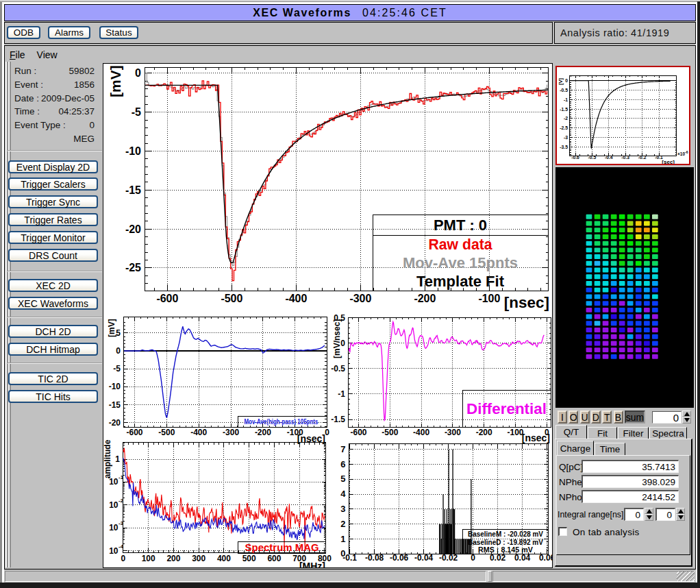 The width and height of the screenshot is (700, 588). Describe the element at coordinates (449, 558) in the screenshot. I see `svg-text: -0.02` at that location.